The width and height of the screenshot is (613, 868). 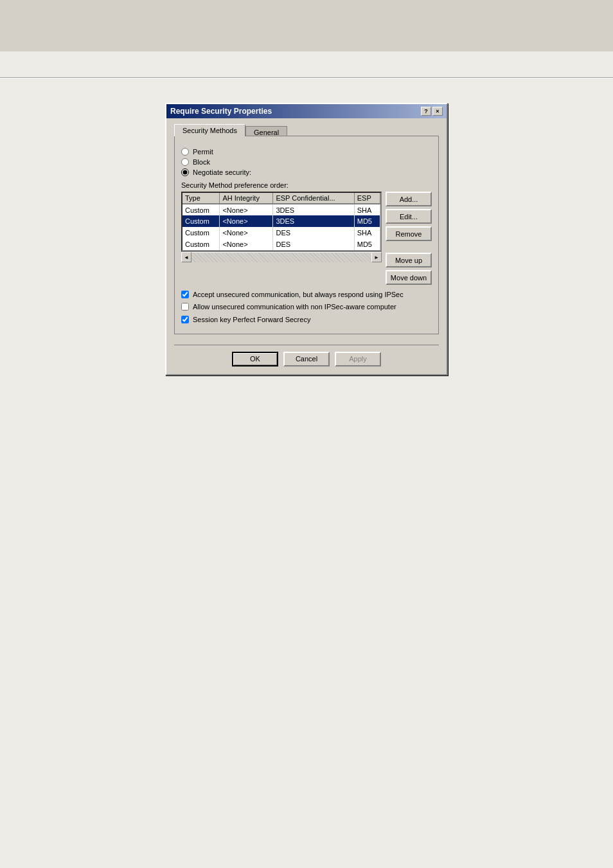 I want to click on cancel-button: Cancel, so click(x=306, y=359).